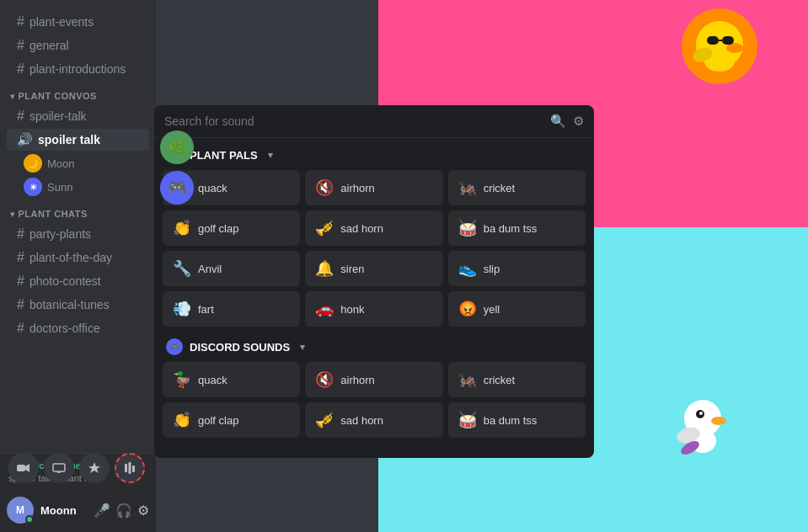 Image resolution: width=808 pixels, height=532 pixels. What do you see at coordinates (78, 140) in the screenshot?
I see `sidebar-item-spoiler-talk-voice: 🔊 spoiler talk` at bounding box center [78, 140].